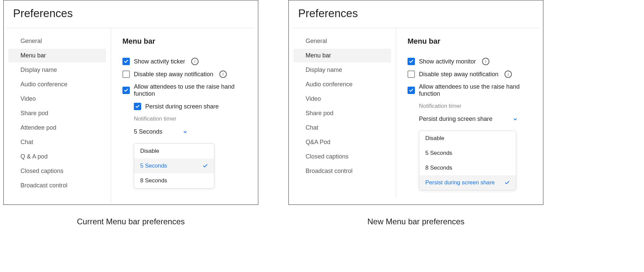  What do you see at coordinates (184, 116) in the screenshot?
I see `content-left: Menu bar Show activity ticker i Disable …` at bounding box center [184, 116].